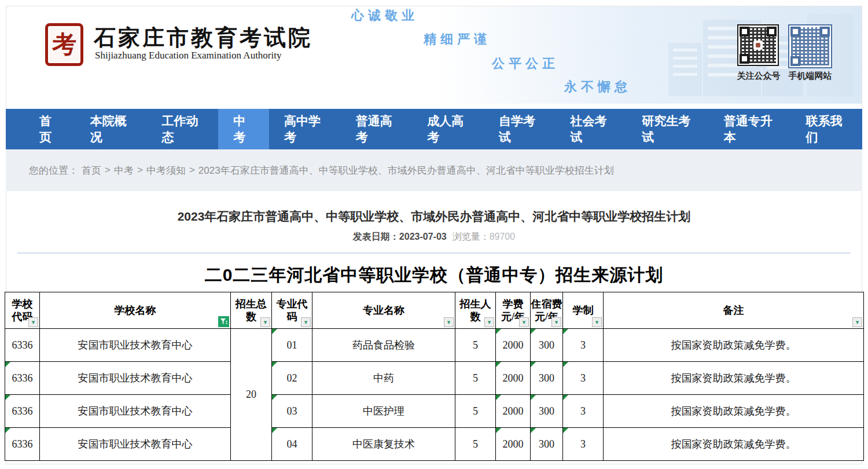 This screenshot has width=868, height=469. Describe the element at coordinates (385, 16) in the screenshot. I see `slogan-text: 心诚敬业` at that location.